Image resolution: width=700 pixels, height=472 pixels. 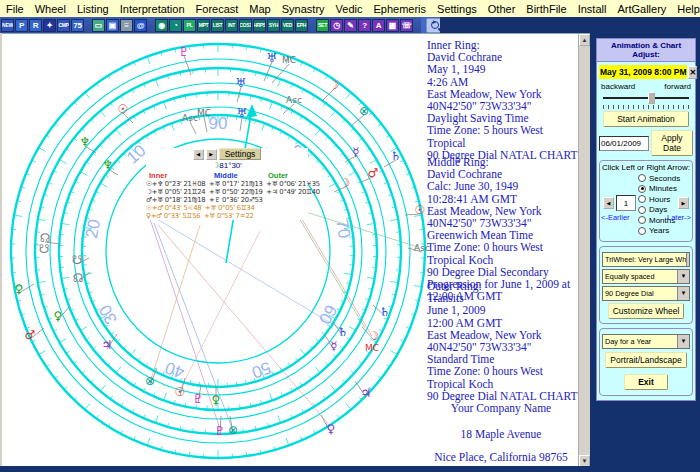 I want to click on new-chart-icon: NEW, so click(x=8, y=26).